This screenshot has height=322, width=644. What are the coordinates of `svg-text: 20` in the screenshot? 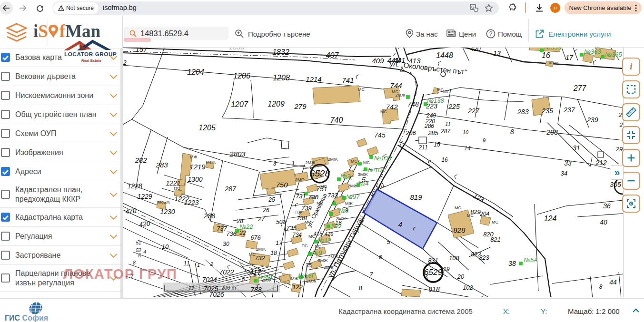 It's located at (461, 277).